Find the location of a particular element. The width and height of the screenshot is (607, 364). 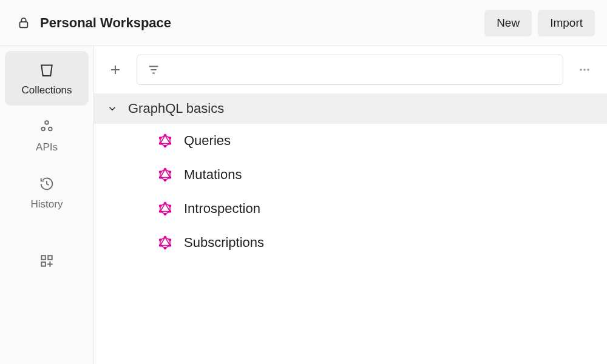

sidebar-item-history: History is located at coordinates (47, 192).